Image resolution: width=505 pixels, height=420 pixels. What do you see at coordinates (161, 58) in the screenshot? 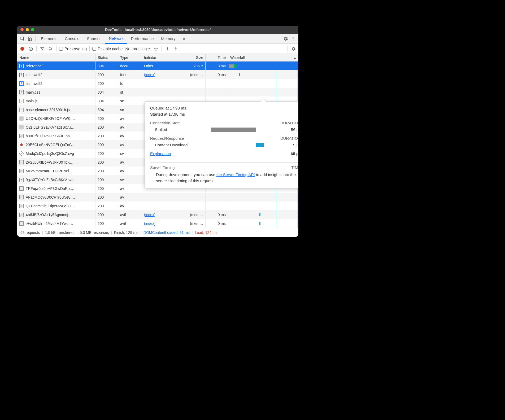
I see `col-initiator: Initiator` at bounding box center [161, 58].